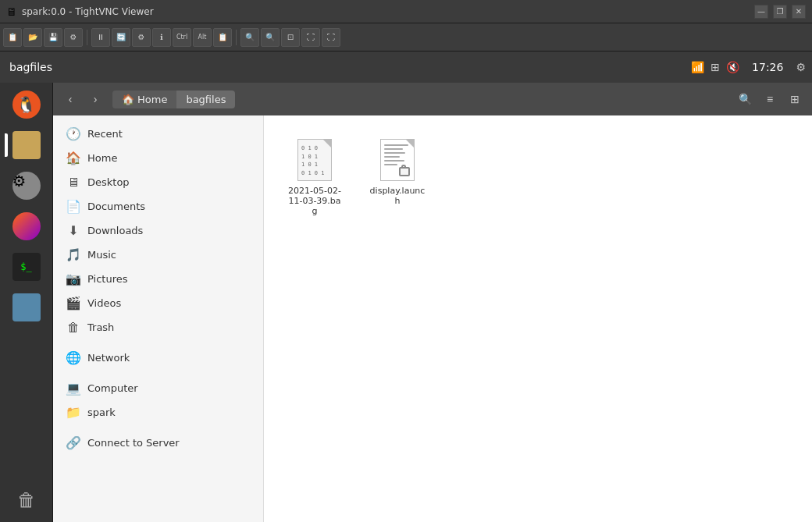 The height and width of the screenshot is (522, 812). I want to click on sidebar-sep3, so click(158, 428).